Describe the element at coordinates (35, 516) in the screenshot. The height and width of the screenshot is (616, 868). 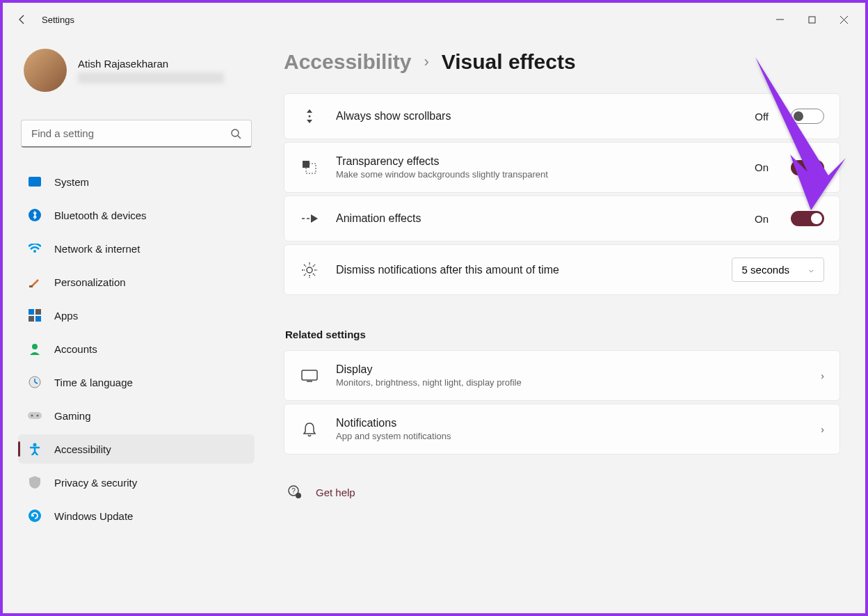
I see `update-icon` at that location.